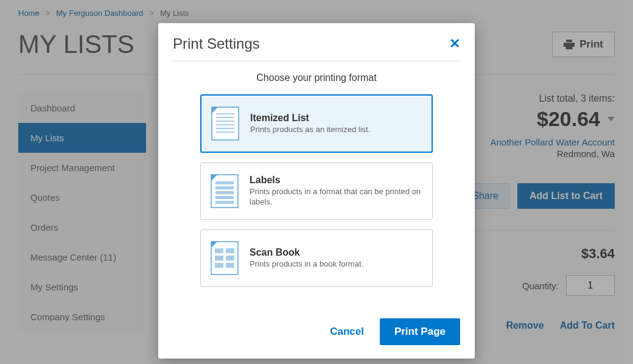 This screenshot has height=364, width=633. I want to click on format-desc: Prints products in a format that can be …, so click(336, 197).